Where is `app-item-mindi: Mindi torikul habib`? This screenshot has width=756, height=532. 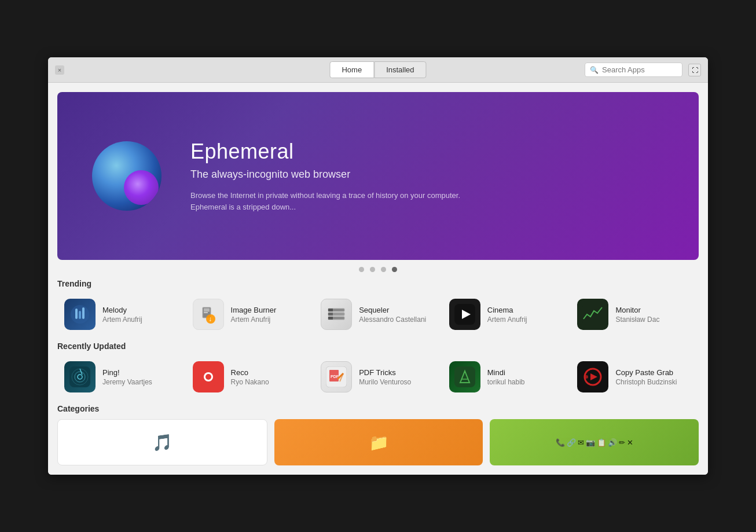
app-item-mindi: Mindi torikul habib is located at coordinates (507, 377).